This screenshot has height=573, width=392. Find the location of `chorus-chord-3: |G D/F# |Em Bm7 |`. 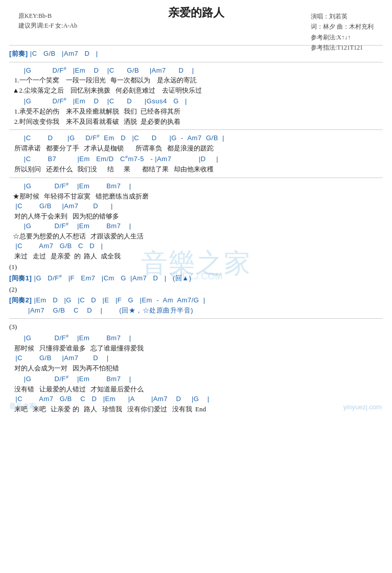

chorus-chord-3: |G D/F# |Em Bm7 | is located at coordinates (196, 226).